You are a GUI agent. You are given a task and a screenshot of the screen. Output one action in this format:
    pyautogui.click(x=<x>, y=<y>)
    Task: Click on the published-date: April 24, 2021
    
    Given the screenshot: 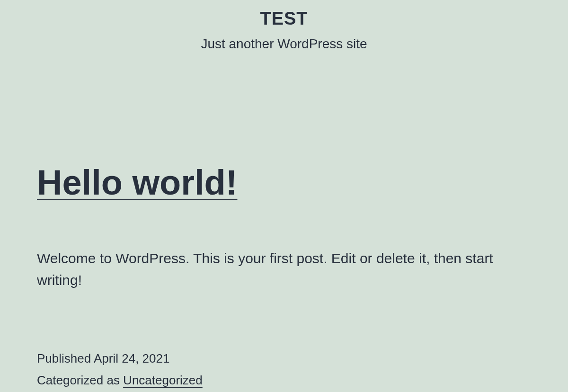 What is the action you would take?
    pyautogui.click(x=132, y=358)
    